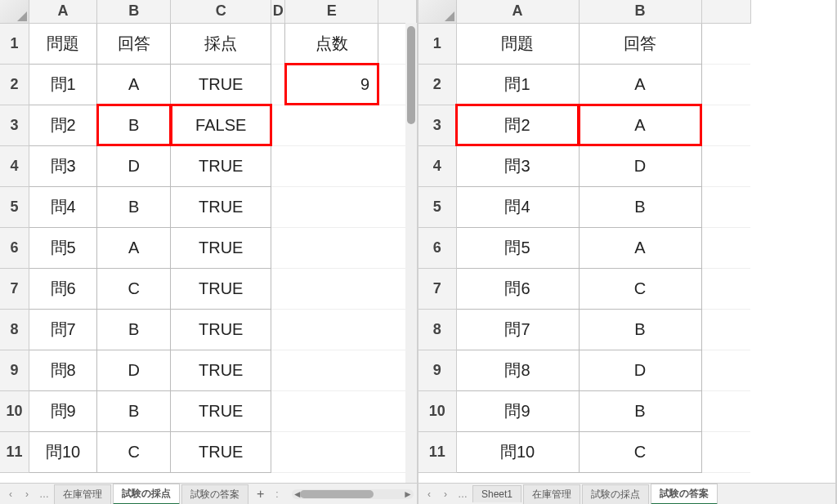 Image resolution: width=837 pixels, height=504 pixels. What do you see at coordinates (221, 11) in the screenshot?
I see `col-header-C: C` at bounding box center [221, 11].